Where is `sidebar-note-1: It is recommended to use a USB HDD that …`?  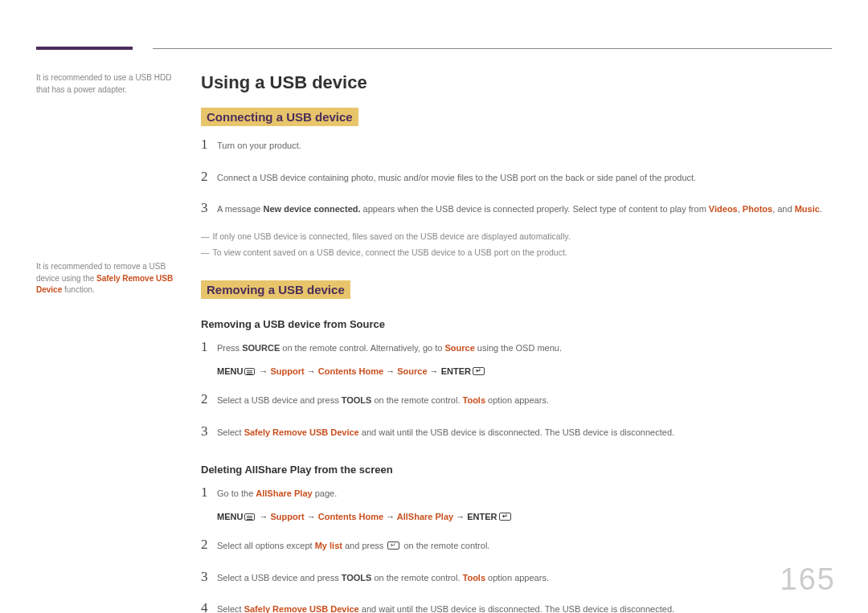 sidebar-note-1: It is recommended to use a USB HDD that … is located at coordinates (109, 84).